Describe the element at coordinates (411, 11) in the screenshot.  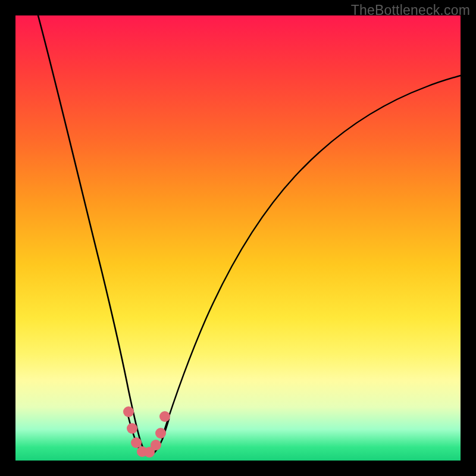
I see `watermark-text: TheBottleneck.com` at that location.